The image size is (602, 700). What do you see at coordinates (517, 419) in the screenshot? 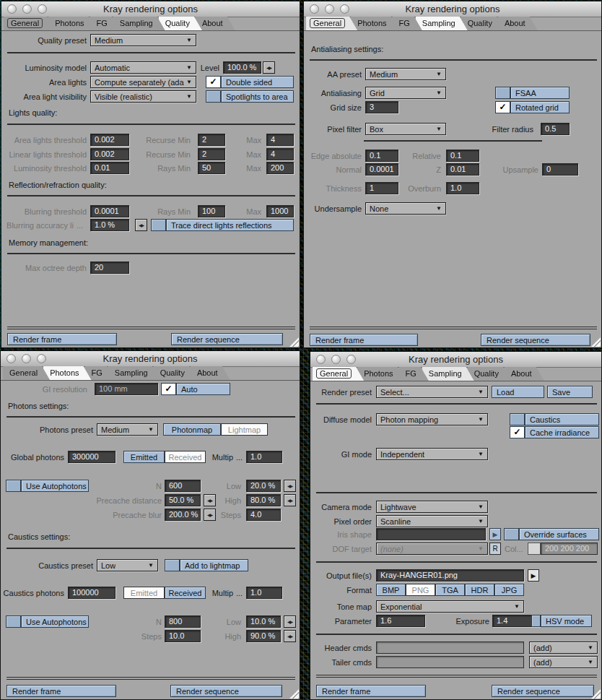
I see `caustics-checkbox` at bounding box center [517, 419].